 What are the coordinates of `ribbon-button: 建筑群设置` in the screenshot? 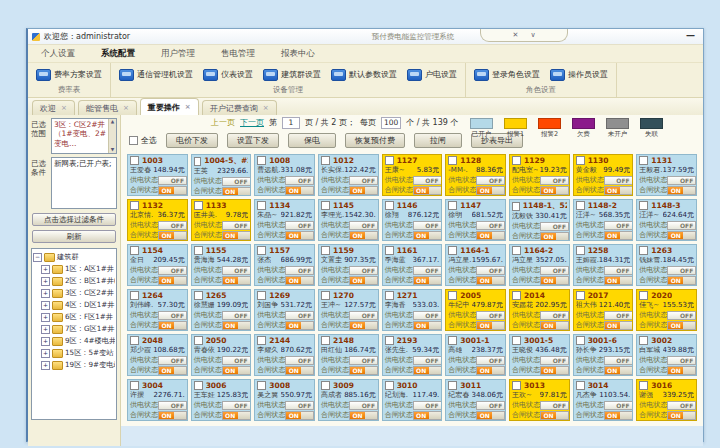 It's located at (292, 75).